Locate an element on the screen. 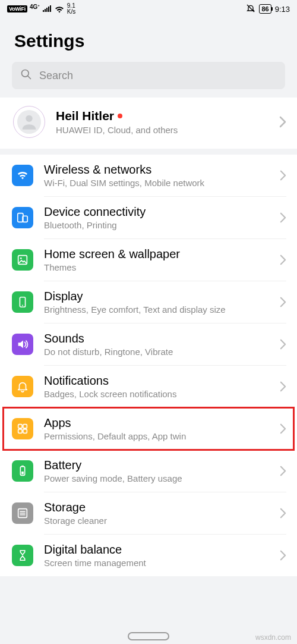 The image size is (297, 644). net-rate: 9.1 K/s is located at coordinates (71, 9).